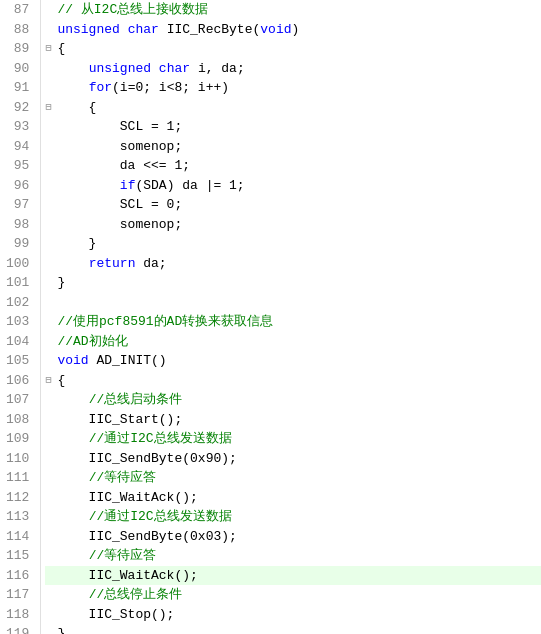 The image size is (541, 634). Describe the element at coordinates (100, 88) in the screenshot. I see `code-token: for` at that location.